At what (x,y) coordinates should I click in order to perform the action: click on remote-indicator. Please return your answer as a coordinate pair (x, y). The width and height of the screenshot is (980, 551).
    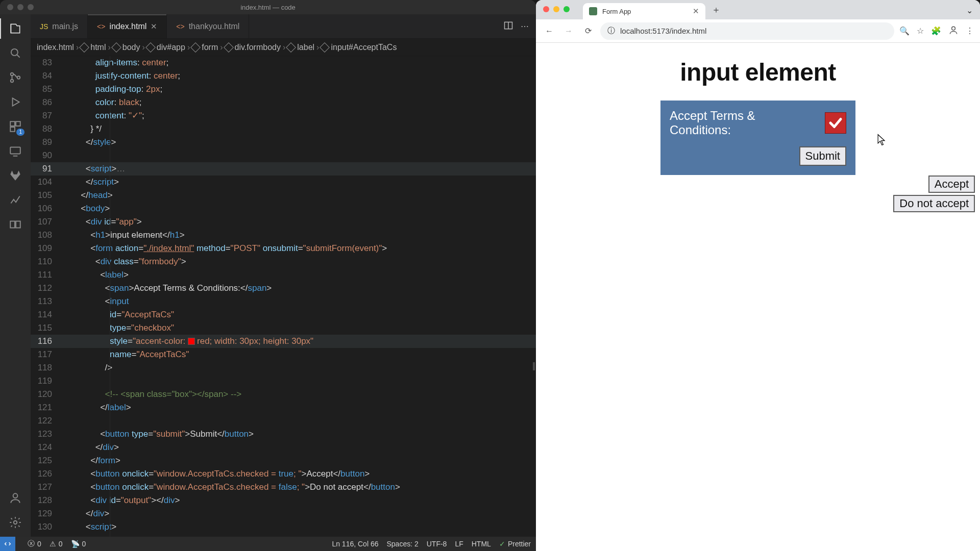
    Looking at the image, I should click on (8, 544).